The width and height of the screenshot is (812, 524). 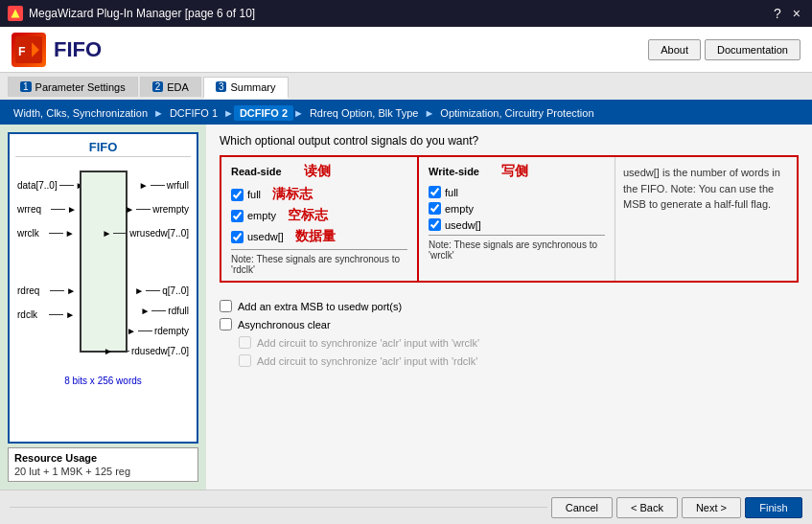 I want to click on breadcrumb-rdreq: Rdreq Option, Blk Type, so click(x=364, y=113).